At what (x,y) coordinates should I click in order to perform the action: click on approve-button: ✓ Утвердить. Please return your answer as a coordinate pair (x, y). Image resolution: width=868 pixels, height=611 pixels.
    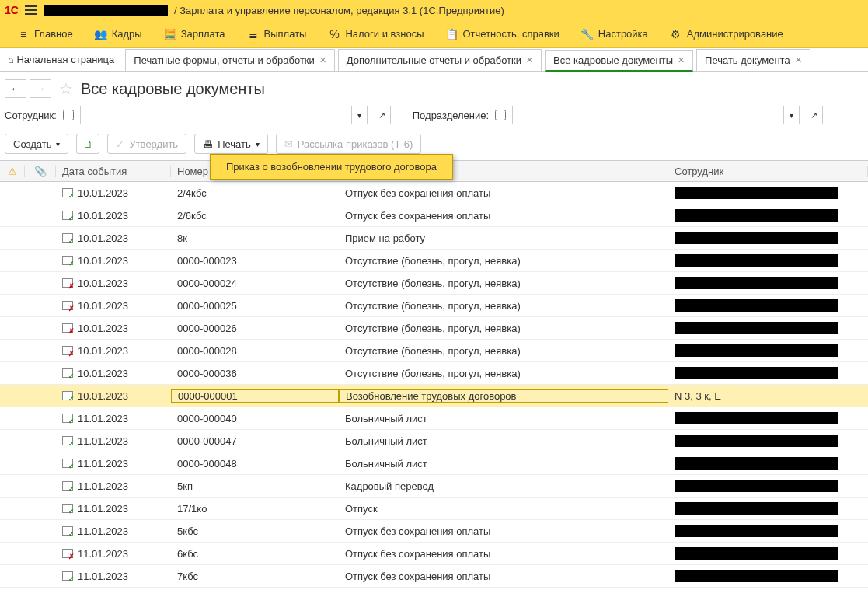
    Looking at the image, I should click on (147, 144).